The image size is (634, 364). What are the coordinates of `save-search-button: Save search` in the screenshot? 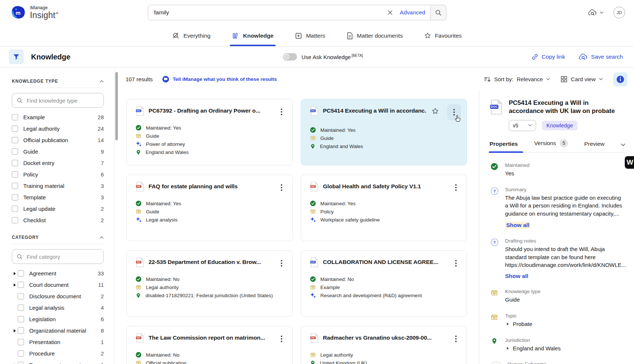 It's located at (601, 57).